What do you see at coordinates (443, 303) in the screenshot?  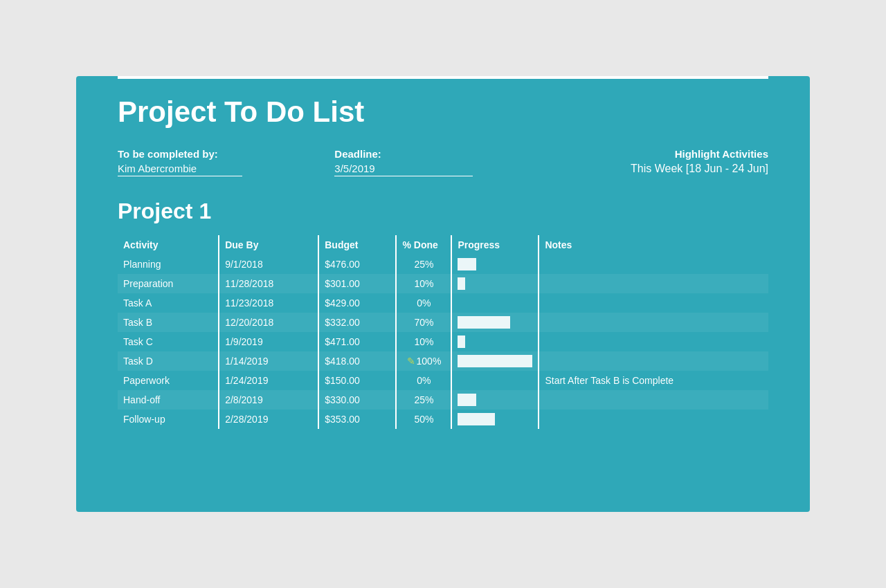 I see `table-row: Task A 11/23/2018 $429.00 0%` at bounding box center [443, 303].